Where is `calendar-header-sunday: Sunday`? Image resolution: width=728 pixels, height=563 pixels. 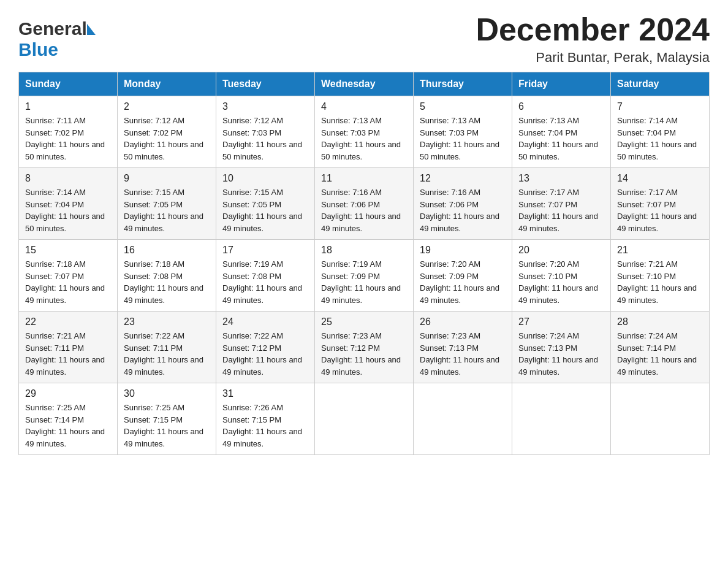 calendar-header-sunday: Sunday is located at coordinates (69, 85).